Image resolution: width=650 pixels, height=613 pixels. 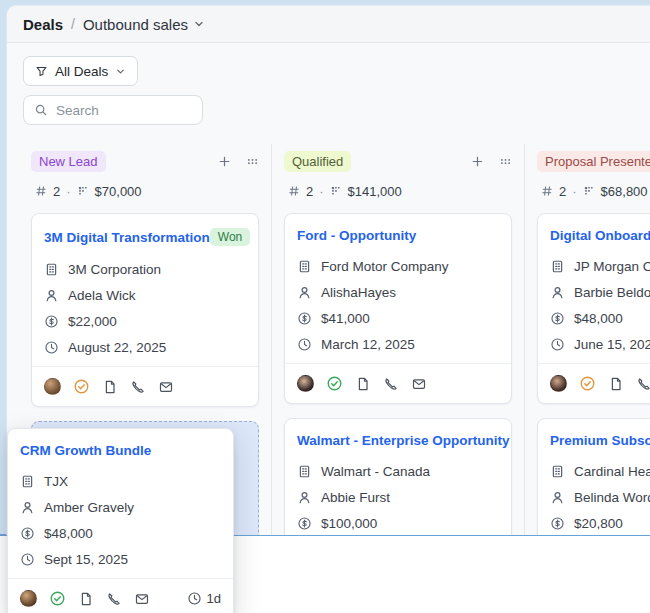 I want to click on hash-icon, so click(x=547, y=191).